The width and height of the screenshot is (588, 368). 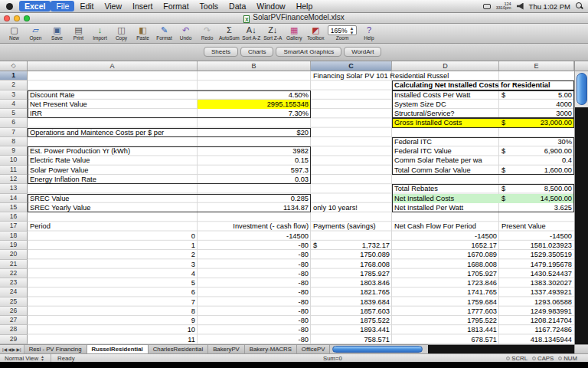 I want to click on cell-B9: 3982, so click(x=254, y=151).